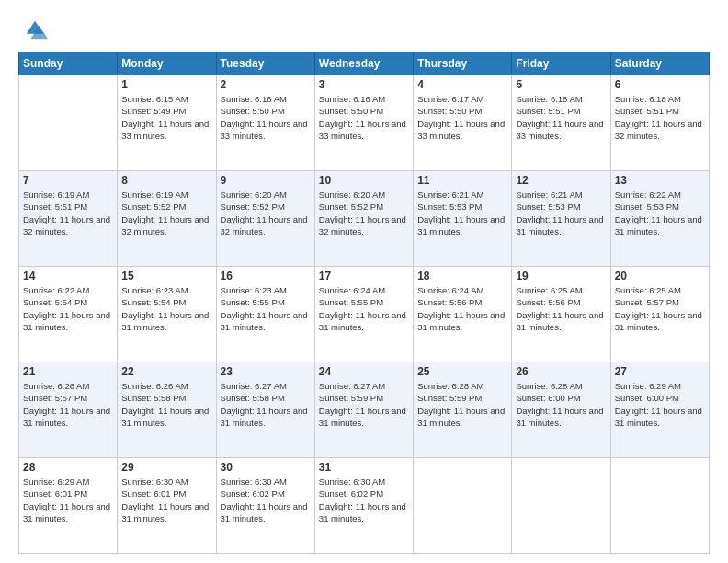 Image resolution: width=728 pixels, height=563 pixels. Describe the element at coordinates (660, 123) in the screenshot. I see `calendar-cell: 6Sunrise: 6:18 AMSunset: 5:51 PMDaylight…` at that location.